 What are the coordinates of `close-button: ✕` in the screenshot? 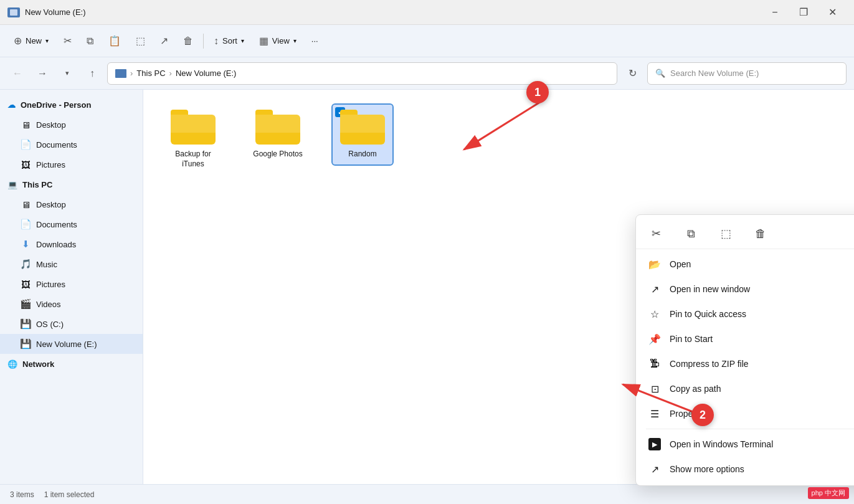 It's located at (832, 12).